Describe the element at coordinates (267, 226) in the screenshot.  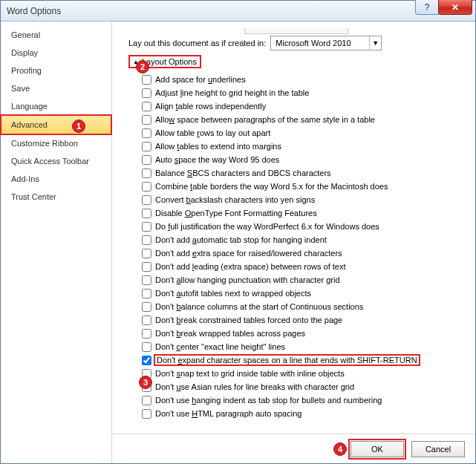
I see `layout-option-label: Do full justification the way WordPerfec…` at that location.